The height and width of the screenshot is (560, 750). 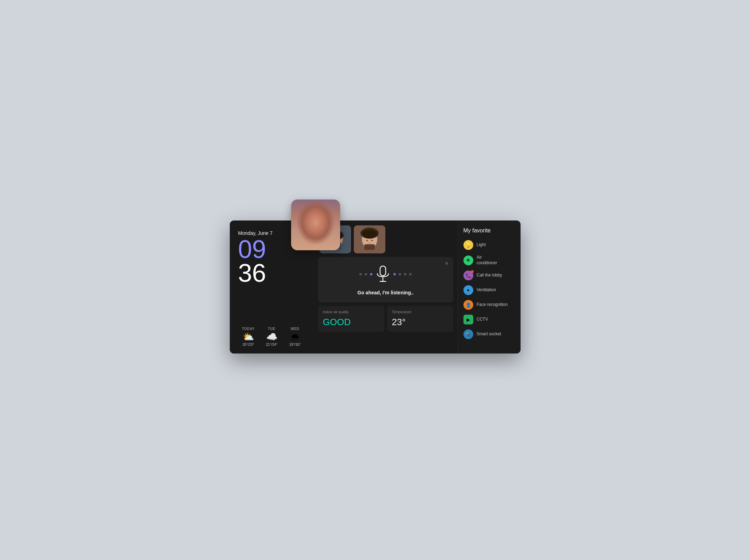 What do you see at coordinates (375, 287) in the screenshot?
I see `smart-display: Monday, June 7 09 36 TODAY ⛅ 20°/23° TUE…` at bounding box center [375, 287].